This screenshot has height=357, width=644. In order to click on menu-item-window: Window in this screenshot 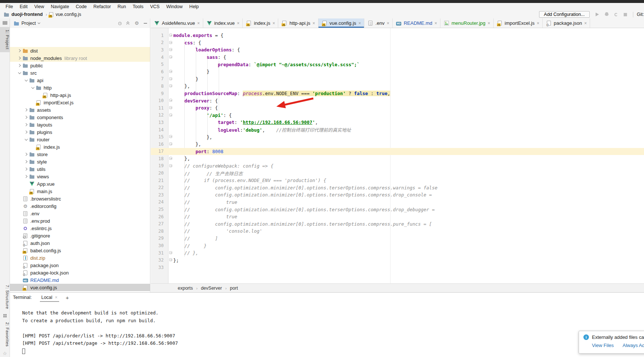, I will do `click(174, 7)`.